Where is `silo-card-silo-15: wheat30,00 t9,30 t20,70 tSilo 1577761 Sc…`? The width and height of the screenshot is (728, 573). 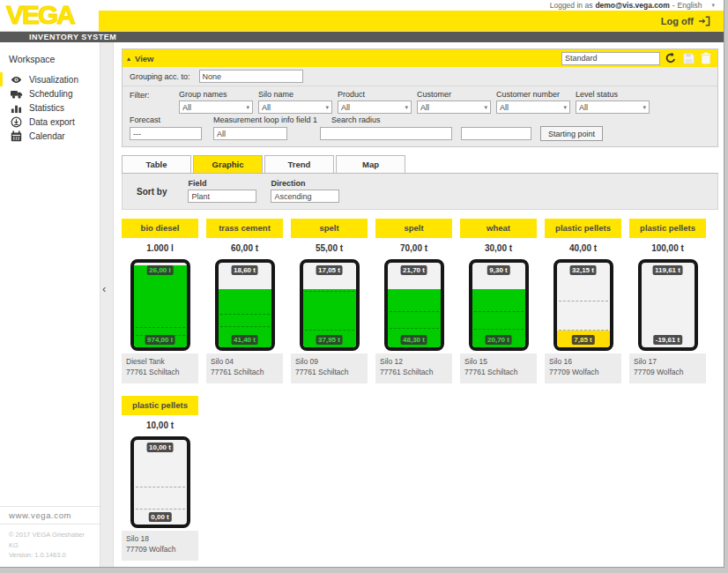 silo-card-silo-15: wheat30,00 t9,30 t20,70 tSilo 1577761 Sc… is located at coordinates (499, 301).